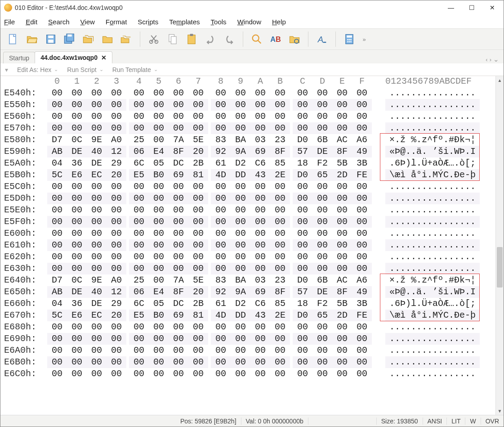  Describe the element at coordinates (198, 175) in the screenshot. I see `hex-byte: 81` at that location.